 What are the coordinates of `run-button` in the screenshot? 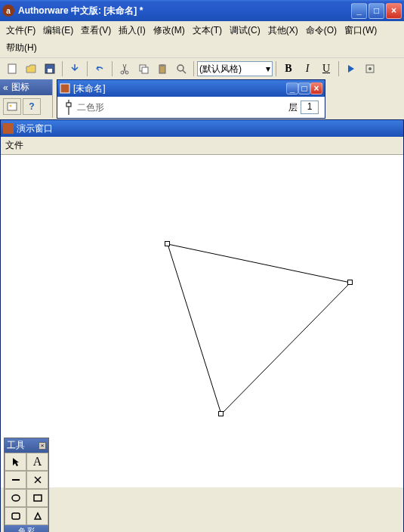 It's located at (351, 69).